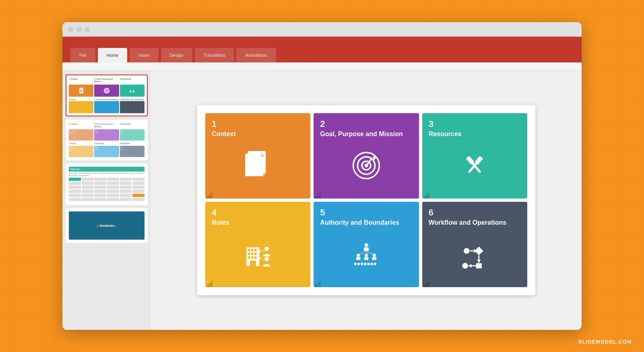  Describe the element at coordinates (256, 55) in the screenshot. I see `tab-animations: Animations` at that location.